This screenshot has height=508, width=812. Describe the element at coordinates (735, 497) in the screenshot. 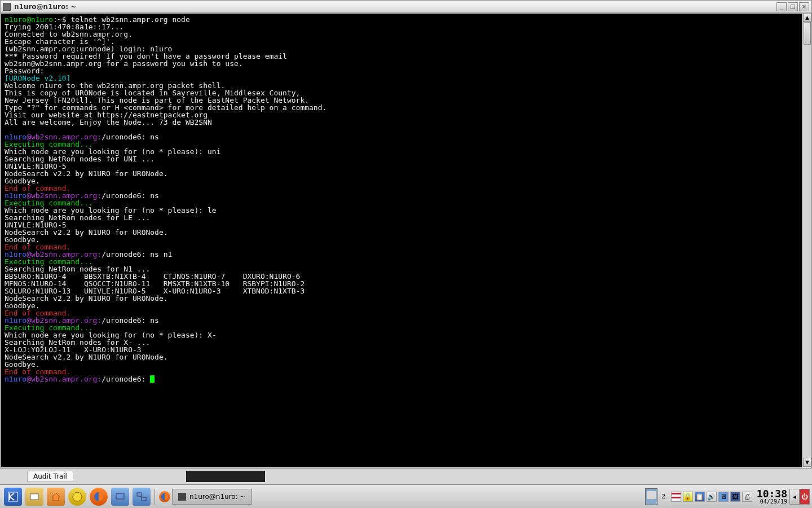

I see `tray-wallpaper-icon: 🖼` at that location.